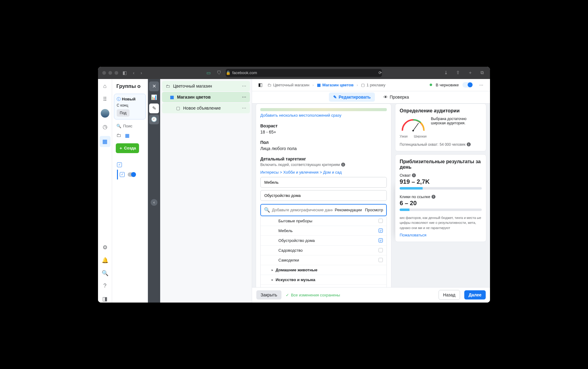 The height and width of the screenshot is (369, 588). I want to click on clock-icon: 🕘, so click(154, 119).